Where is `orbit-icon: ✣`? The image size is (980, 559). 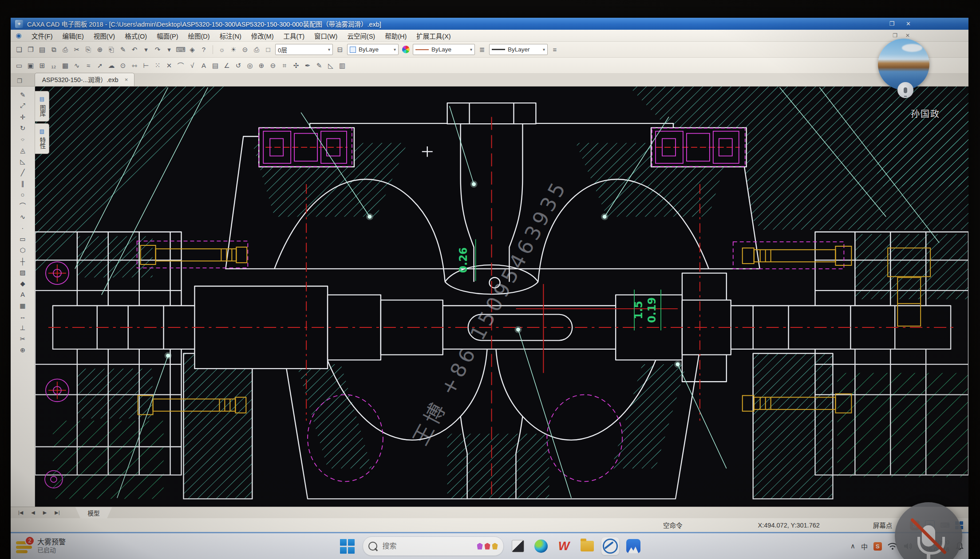 orbit-icon: ✣ is located at coordinates (296, 66).